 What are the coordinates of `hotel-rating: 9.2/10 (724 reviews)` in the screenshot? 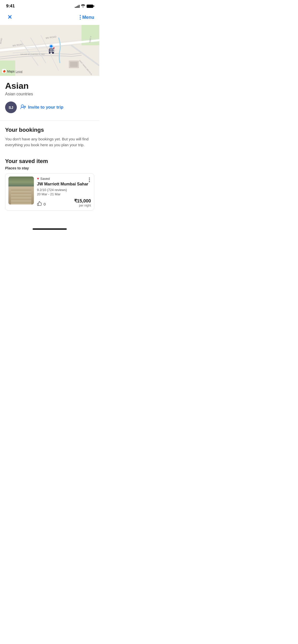 It's located at (64, 190).